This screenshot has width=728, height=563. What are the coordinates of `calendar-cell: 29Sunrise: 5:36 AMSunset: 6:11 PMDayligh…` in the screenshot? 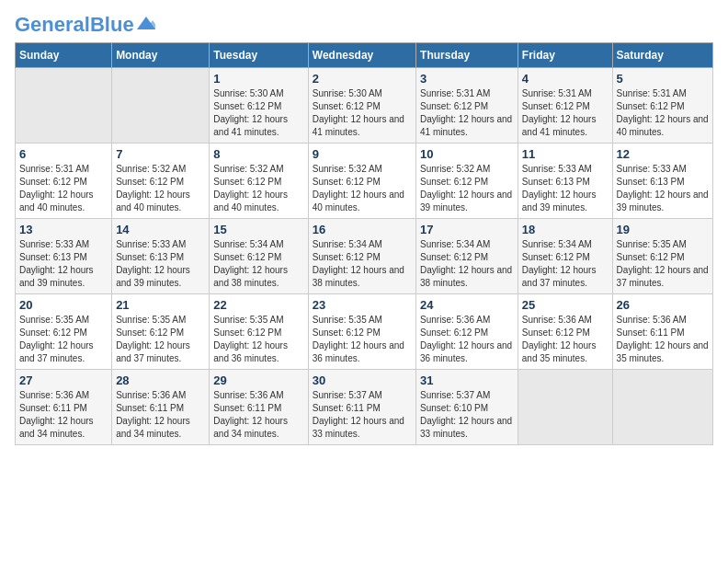 It's located at (259, 408).